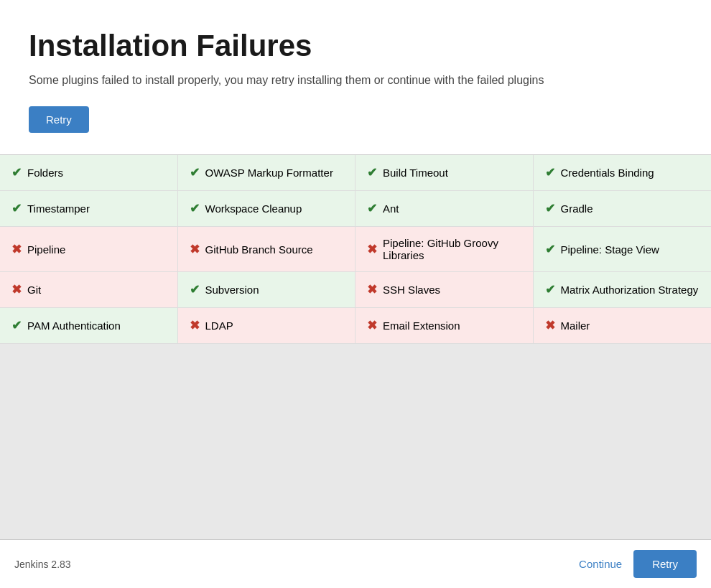 The height and width of the screenshot is (588, 711). Describe the element at coordinates (259, 250) in the screenshot. I see `plugin-name: GitHub Branch Source` at that location.